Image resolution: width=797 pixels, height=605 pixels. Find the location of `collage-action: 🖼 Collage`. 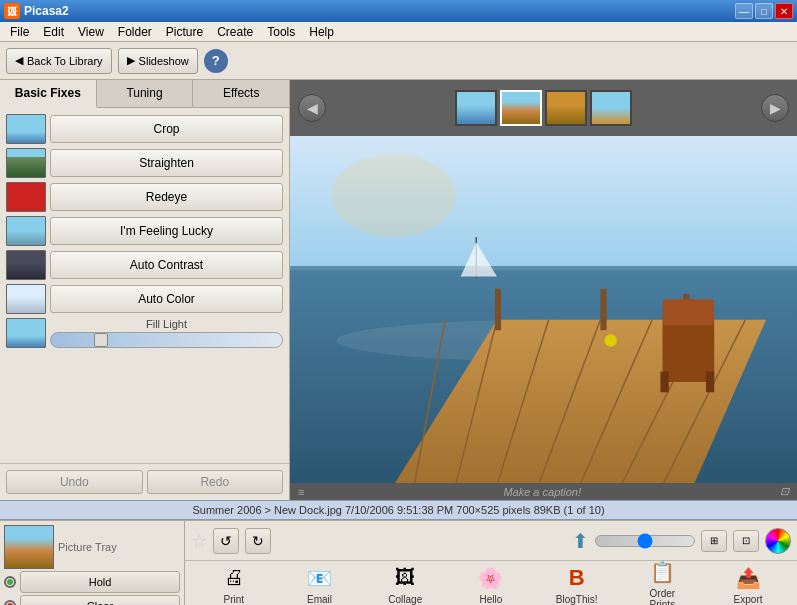

collage-action: 🖼 Collage is located at coordinates (406, 584).